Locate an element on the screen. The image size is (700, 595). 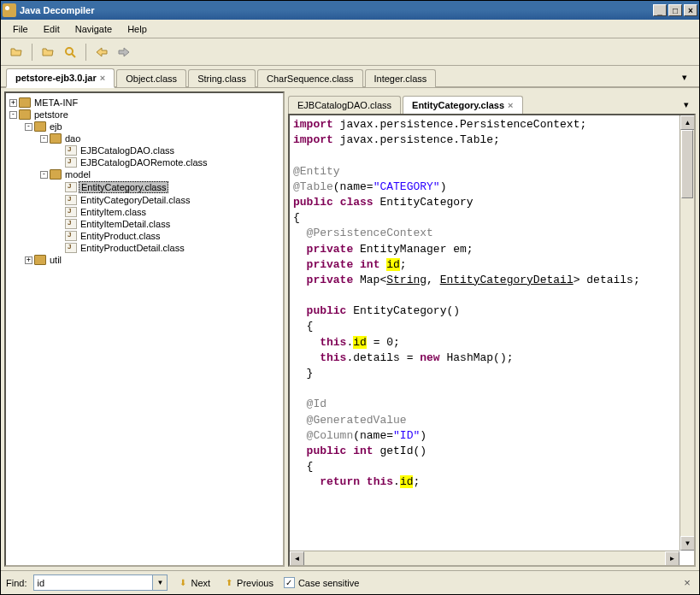
open-file-button is located at coordinates (16, 52).